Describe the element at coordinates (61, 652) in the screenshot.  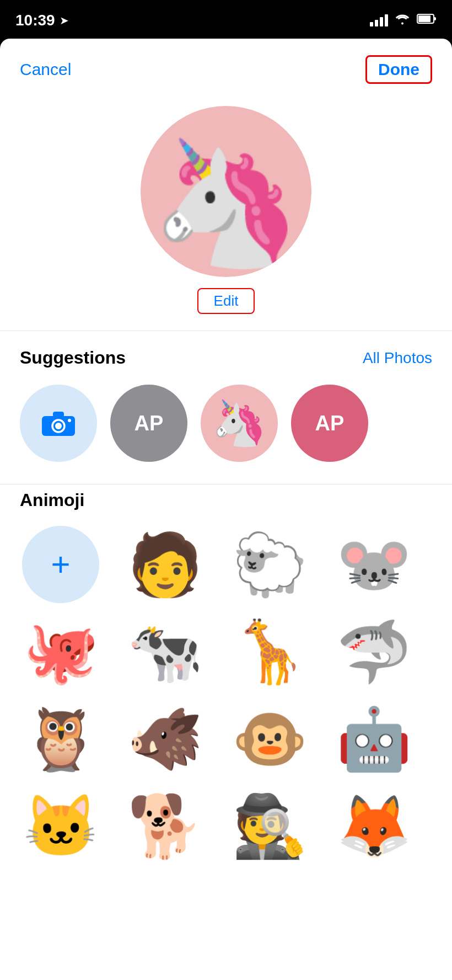
I see `animoji-octopus: 🐙` at that location.